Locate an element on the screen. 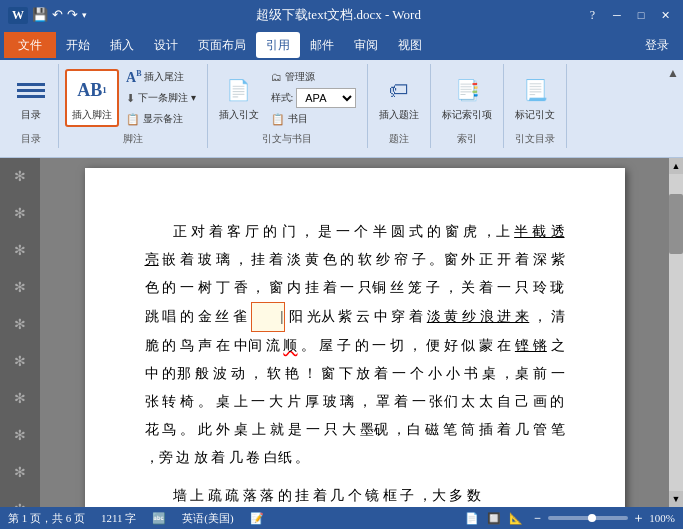 The image size is (683, 529). margin-mark-8: ✻ is located at coordinates (20, 436).